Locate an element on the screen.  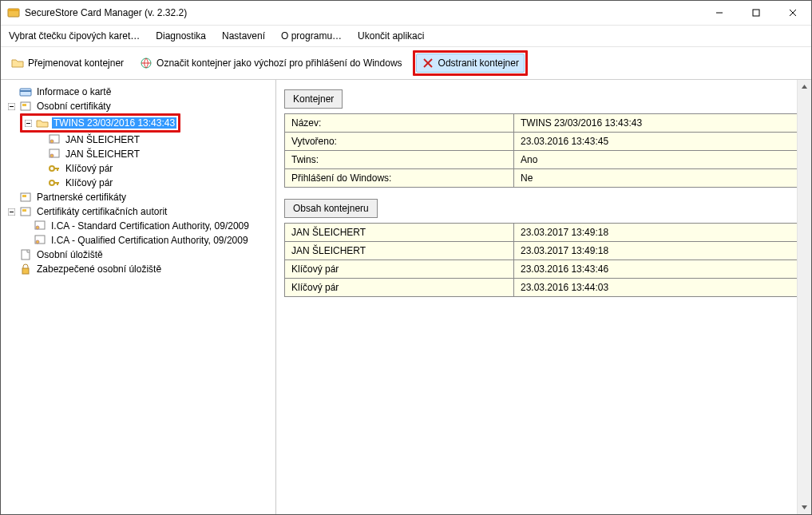
window-buttons is located at coordinates (756, 13).